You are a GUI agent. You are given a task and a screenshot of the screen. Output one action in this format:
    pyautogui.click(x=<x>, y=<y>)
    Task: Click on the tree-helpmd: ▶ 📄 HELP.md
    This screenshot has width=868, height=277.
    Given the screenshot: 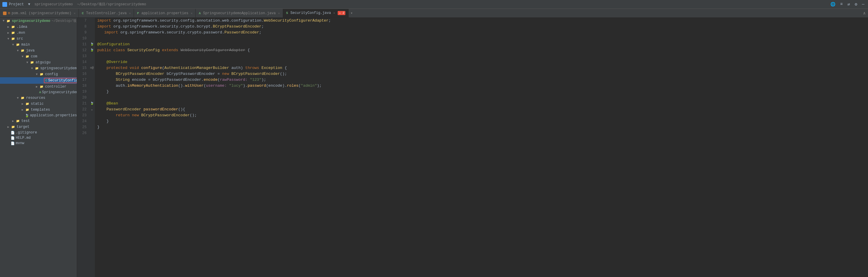 What is the action you would take?
    pyautogui.click(x=38, y=138)
    